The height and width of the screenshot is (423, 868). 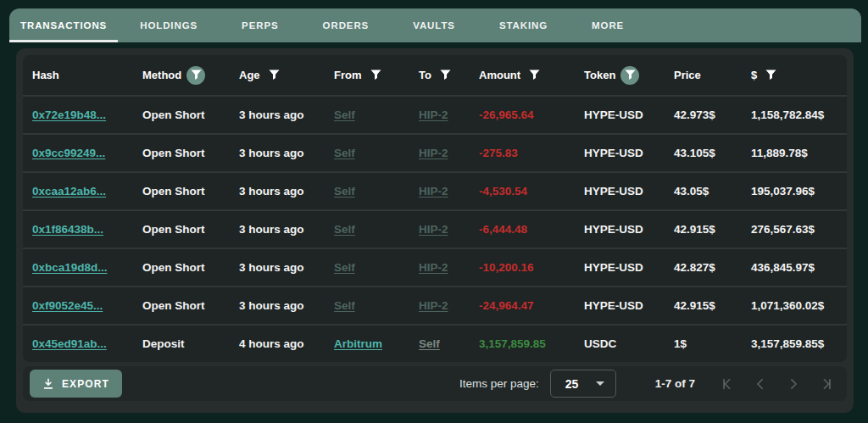 I want to click on column-header-to: To, so click(x=439, y=75).